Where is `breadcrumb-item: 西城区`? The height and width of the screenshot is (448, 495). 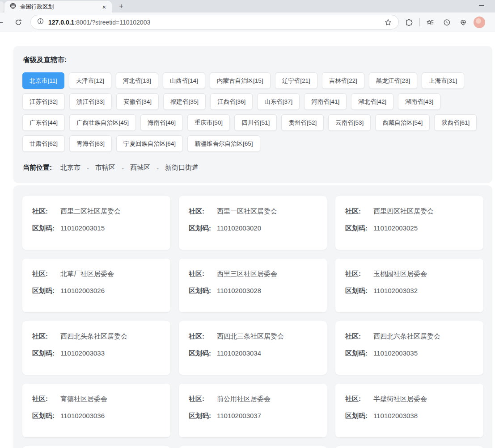
breadcrumb-item: 西城区 is located at coordinates (140, 168).